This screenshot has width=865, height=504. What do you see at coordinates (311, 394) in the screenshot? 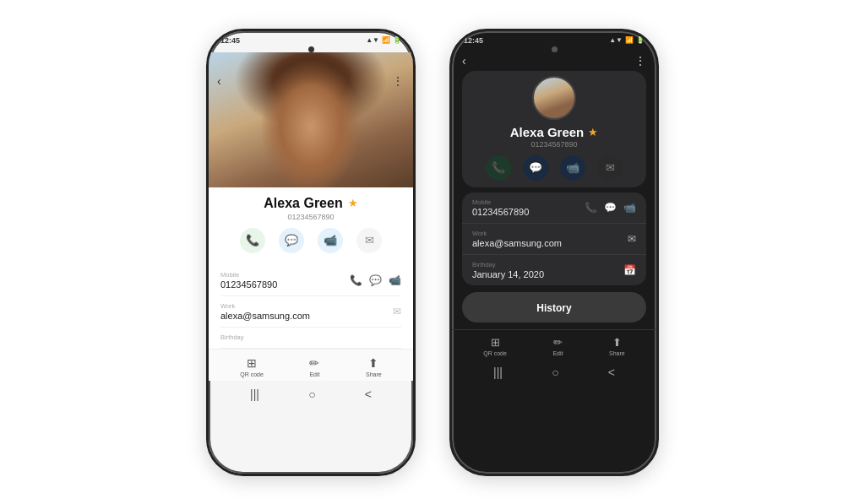
I see `android-nav-light: ||| ○ <` at bounding box center [311, 394].